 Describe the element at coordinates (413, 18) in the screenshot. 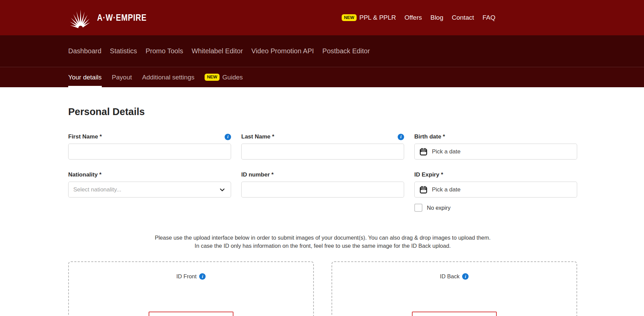

I see `topnav-item-offers: Offers` at that location.